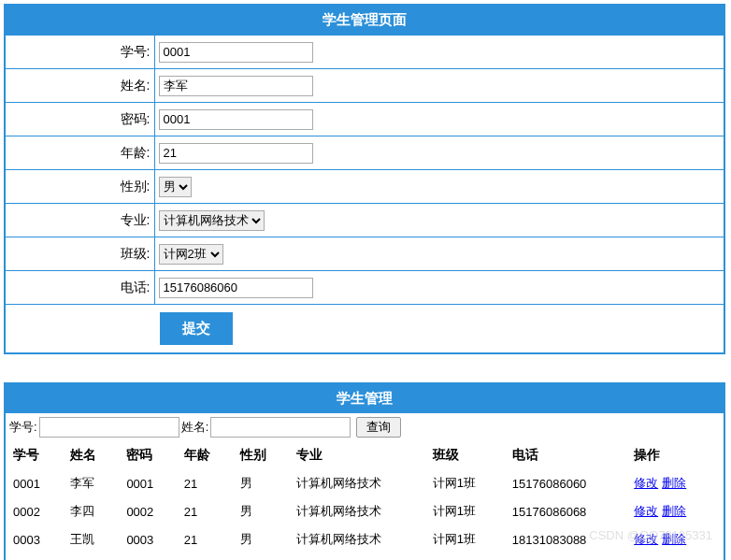 The image size is (731, 560). I want to click on search-name-input, so click(280, 427).